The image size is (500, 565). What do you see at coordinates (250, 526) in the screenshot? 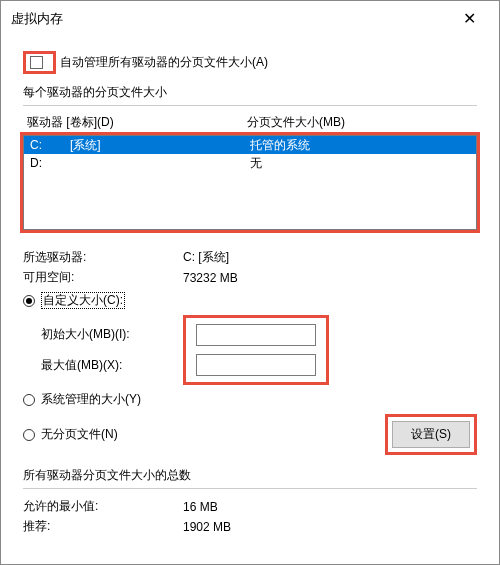
I see `recommended-row: 推荐: 1902 MB` at bounding box center [250, 526].